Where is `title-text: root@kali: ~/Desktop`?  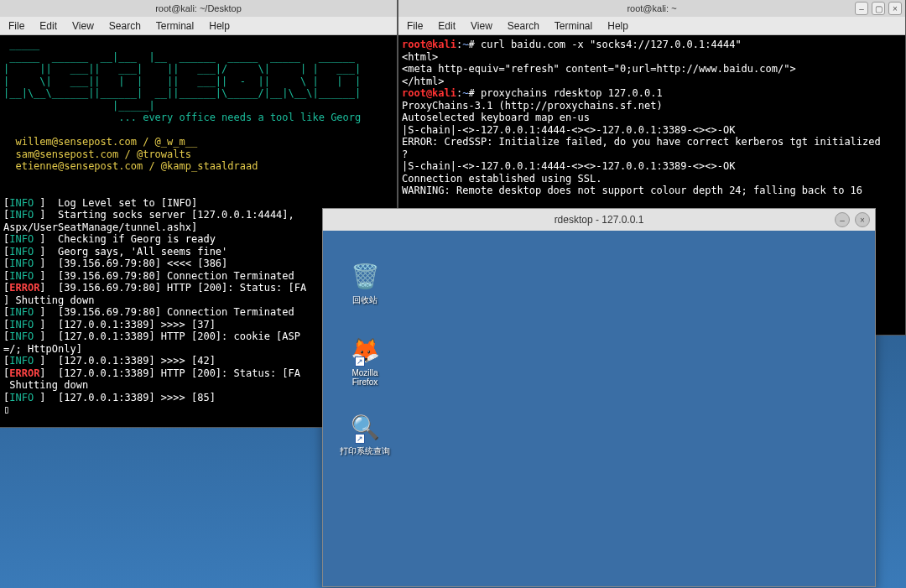
title-text: root@kali: ~/Desktop is located at coordinates (198, 8).